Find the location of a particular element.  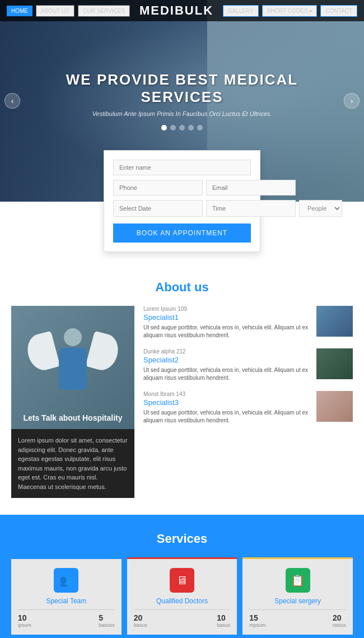

service-stats: 20 basus 10 basus is located at coordinates (183, 618).